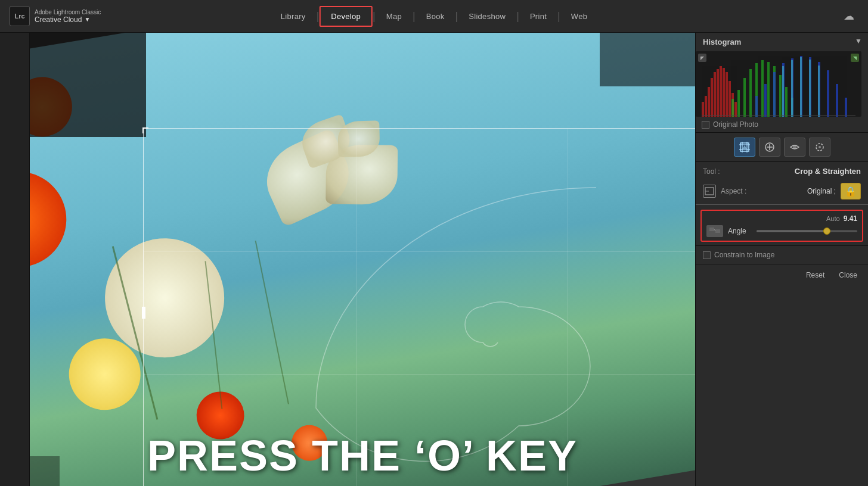 The height and width of the screenshot is (486, 868). I want to click on aspect-value: Original ;, so click(822, 191).